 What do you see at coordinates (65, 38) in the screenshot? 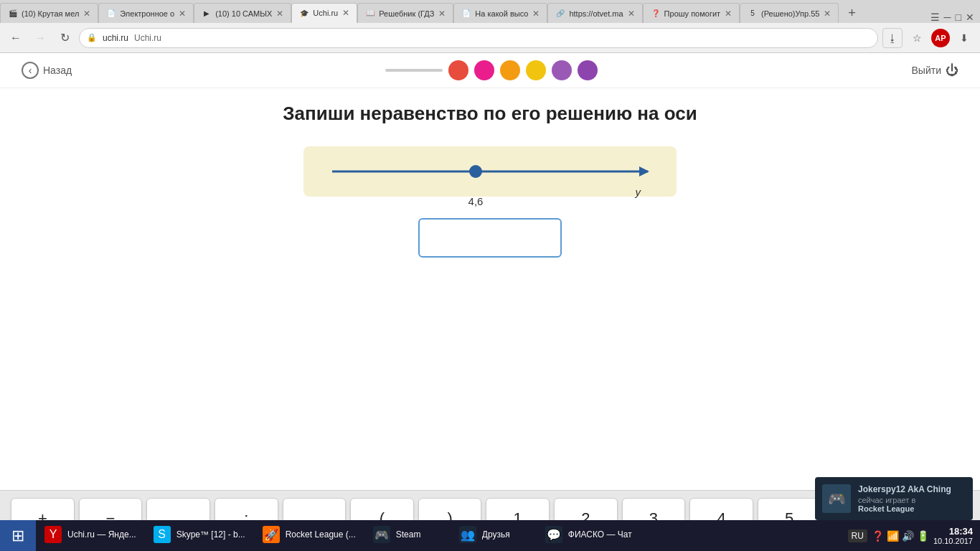
I see `refresh-button: ↻` at bounding box center [65, 38].